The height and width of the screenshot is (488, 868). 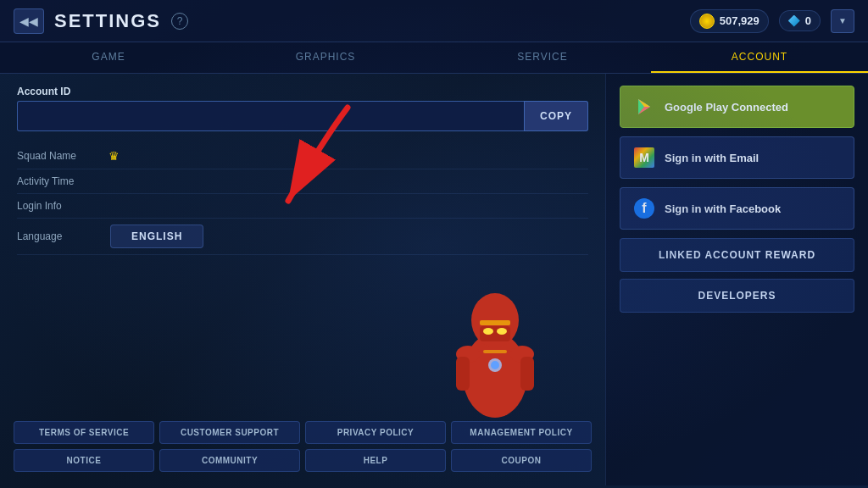 What do you see at coordinates (521, 432) in the screenshot?
I see `management-policy-button: MANAGEMENT POLICY` at bounding box center [521, 432].